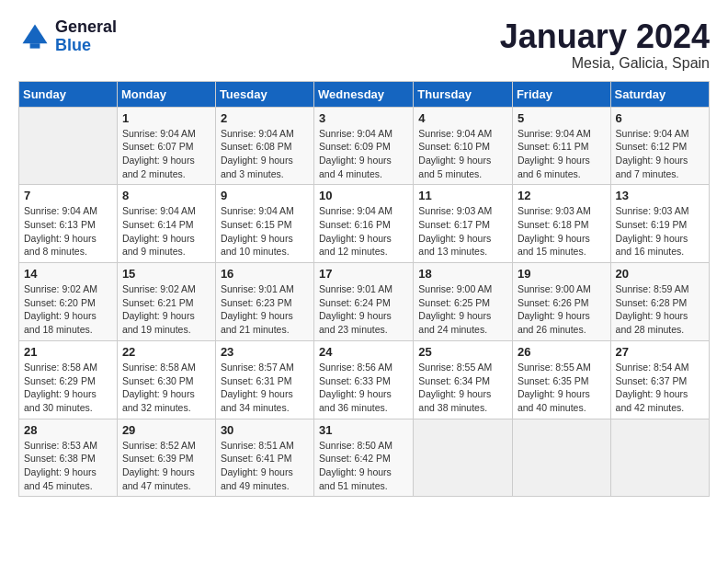 This screenshot has width=728, height=563. Describe the element at coordinates (660, 118) in the screenshot. I see `day-number: 6` at that location.